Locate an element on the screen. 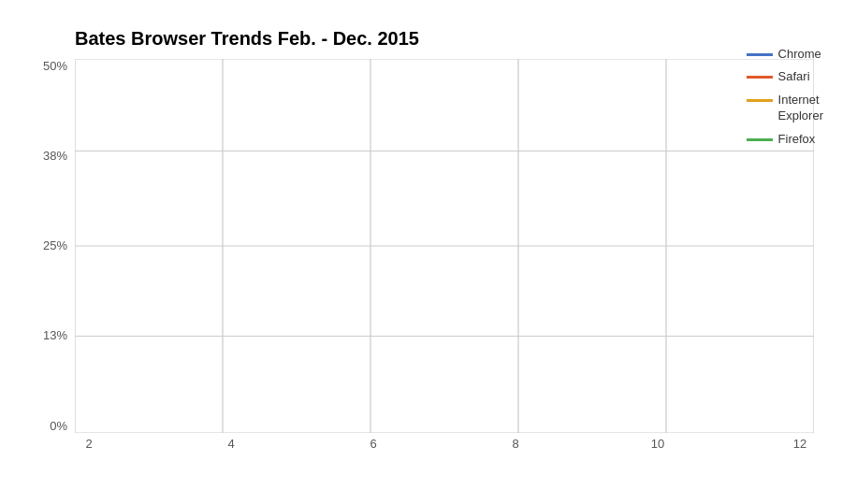 This screenshot has width=842, height=504. legend-safari-line is located at coordinates (760, 77).